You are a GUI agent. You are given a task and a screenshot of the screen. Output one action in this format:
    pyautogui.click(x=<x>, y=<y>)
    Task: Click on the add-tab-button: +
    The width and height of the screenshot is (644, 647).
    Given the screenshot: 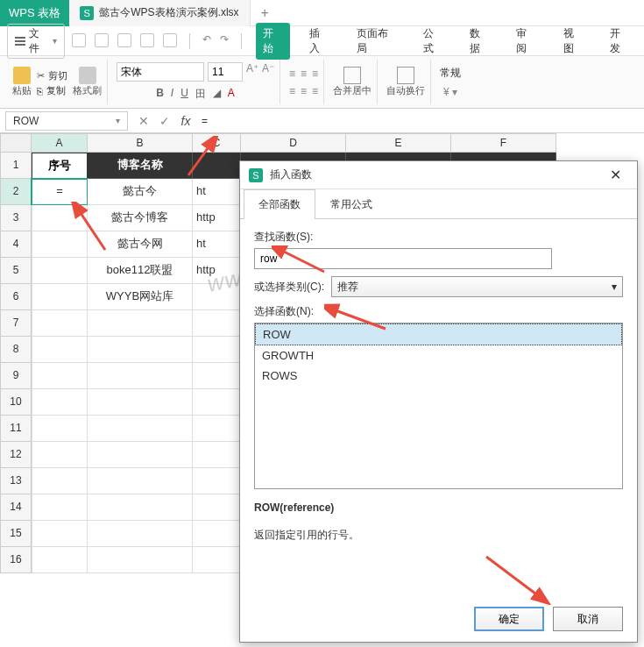 What is the action you would take?
    pyautogui.click(x=265, y=13)
    